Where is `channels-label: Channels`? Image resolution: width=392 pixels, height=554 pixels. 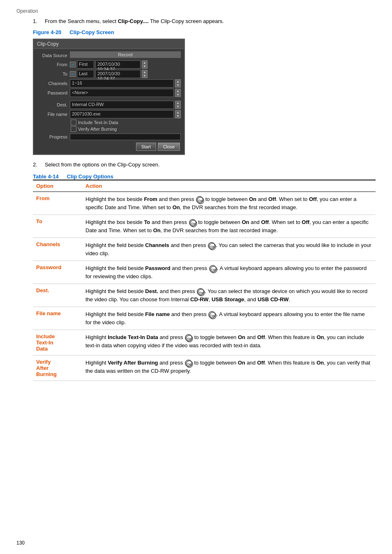
channels-label: Channels is located at coordinates (53, 83).